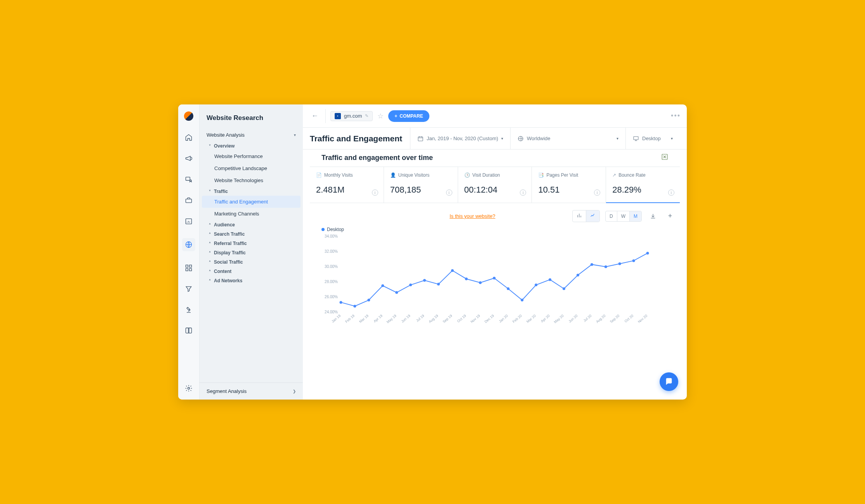 This screenshot has width=865, height=504. What do you see at coordinates (665, 158) in the screenshot?
I see `export-excel-icon` at bounding box center [665, 158].